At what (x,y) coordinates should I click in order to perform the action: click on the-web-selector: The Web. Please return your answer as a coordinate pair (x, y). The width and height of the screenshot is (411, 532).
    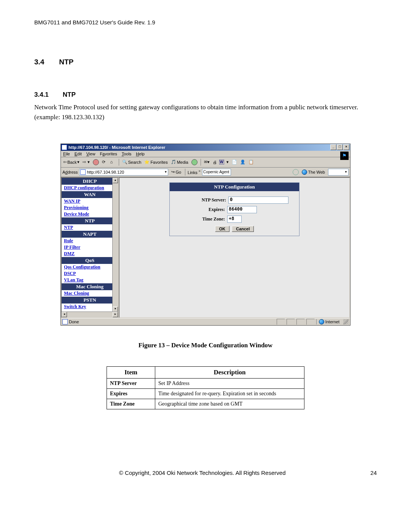
    Looking at the image, I should click on (314, 172).